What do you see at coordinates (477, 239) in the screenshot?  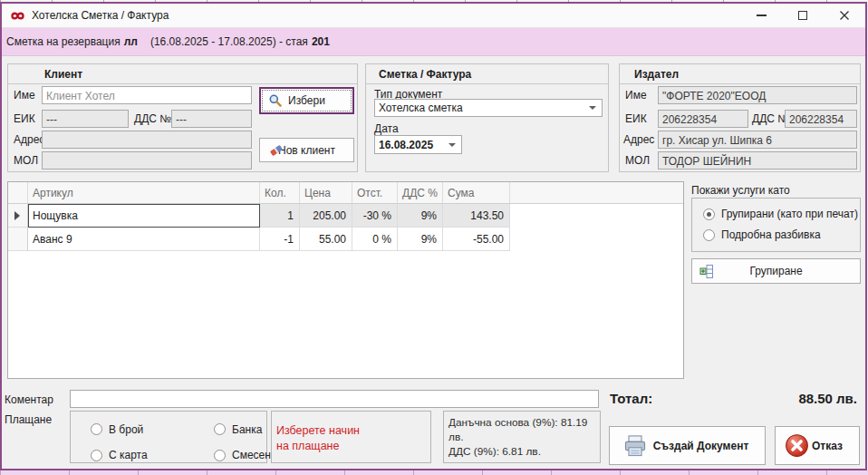 I see `cell-sum: -55.00` at bounding box center [477, 239].